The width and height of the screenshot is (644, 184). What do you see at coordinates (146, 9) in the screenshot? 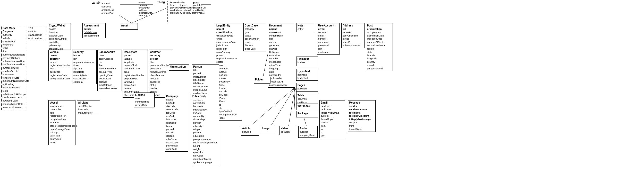
I see `thing-left-fields: namesummarydescriptionaddressaddressEnti…` at bounding box center [146, 9].